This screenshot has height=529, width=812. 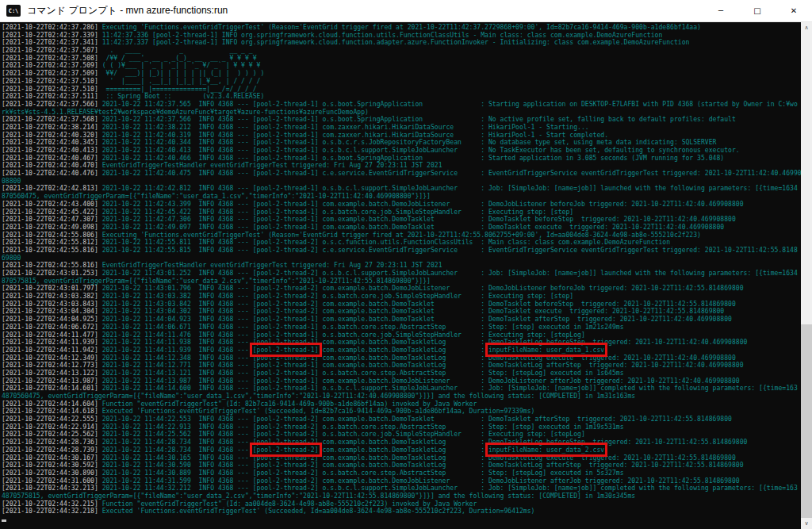 I want to click on log-text: 2021-10-22 11:43:03.382 INFO 4368 --- [p…, so click(x=336, y=296).